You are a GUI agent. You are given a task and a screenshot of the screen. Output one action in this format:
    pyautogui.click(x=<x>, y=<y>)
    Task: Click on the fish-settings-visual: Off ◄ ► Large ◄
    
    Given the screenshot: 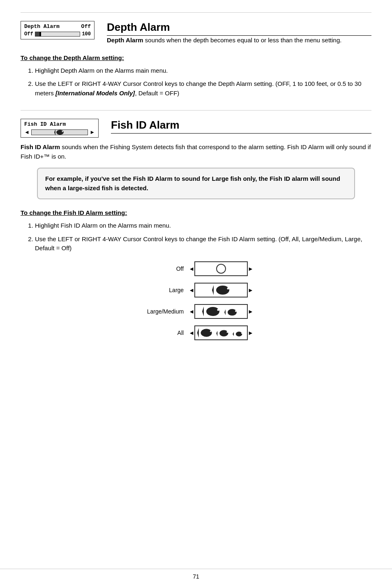 What is the action you would take?
    pyautogui.click(x=196, y=301)
    